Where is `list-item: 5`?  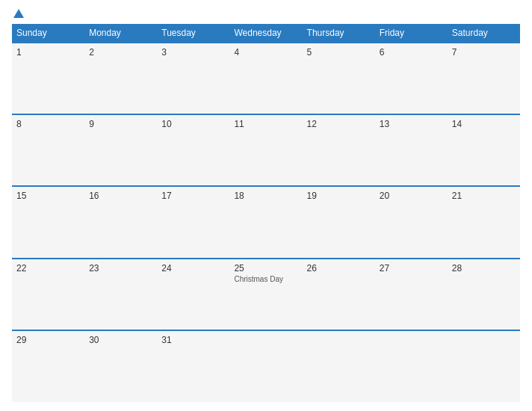
list-item: 5 is located at coordinates (339, 78).